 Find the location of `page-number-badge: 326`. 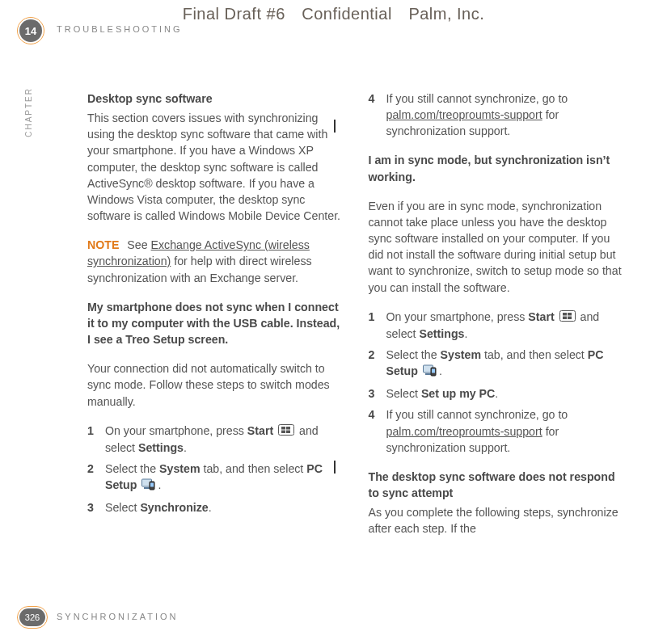

page-number-badge: 326 is located at coordinates (32, 617).